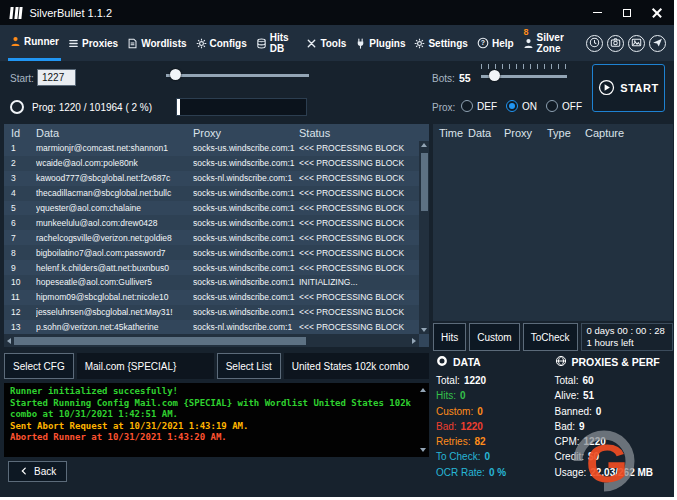  I want to click on column-header-type: Type, so click(566, 133).